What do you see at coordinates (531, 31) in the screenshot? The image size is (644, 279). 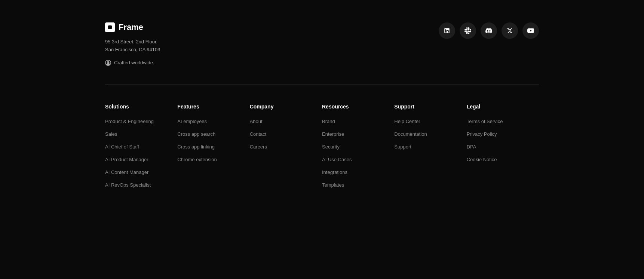 I see `youtube-icon` at bounding box center [531, 31].